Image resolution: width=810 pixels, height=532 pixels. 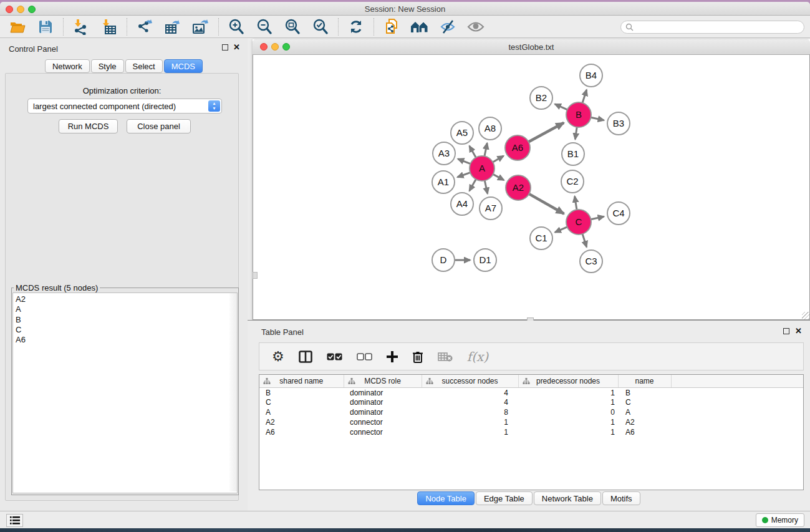 I want to click on first-neighbors-icon, so click(x=420, y=27).